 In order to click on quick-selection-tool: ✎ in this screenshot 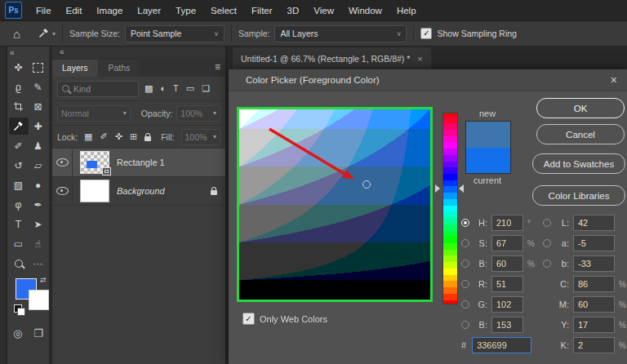, I will do `click(38, 87)`.